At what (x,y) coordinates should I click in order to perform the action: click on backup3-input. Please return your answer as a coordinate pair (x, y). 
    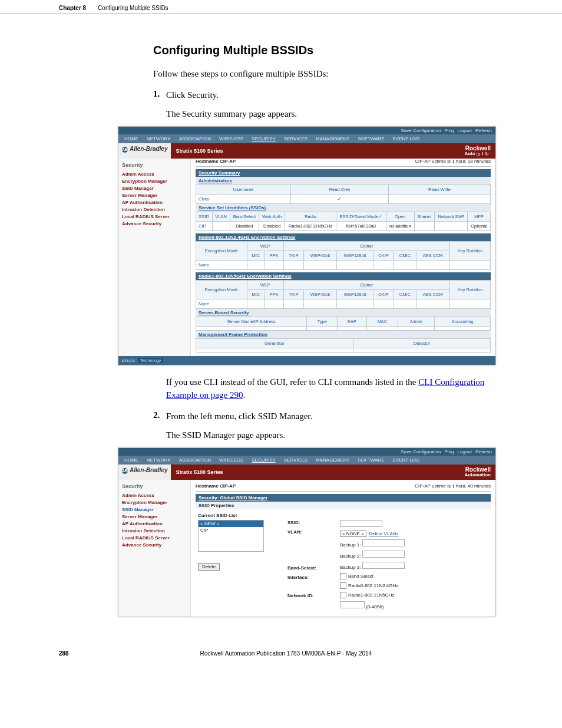
    Looking at the image, I should click on (384, 565).